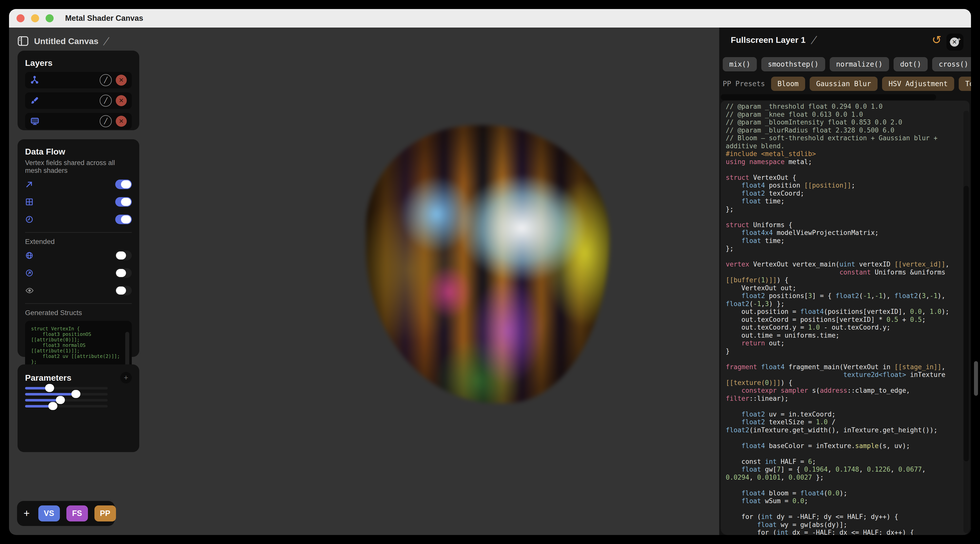 This screenshot has width=980, height=544. What do you see at coordinates (859, 64) in the screenshot?
I see `function-chip: normalize()` at bounding box center [859, 64].